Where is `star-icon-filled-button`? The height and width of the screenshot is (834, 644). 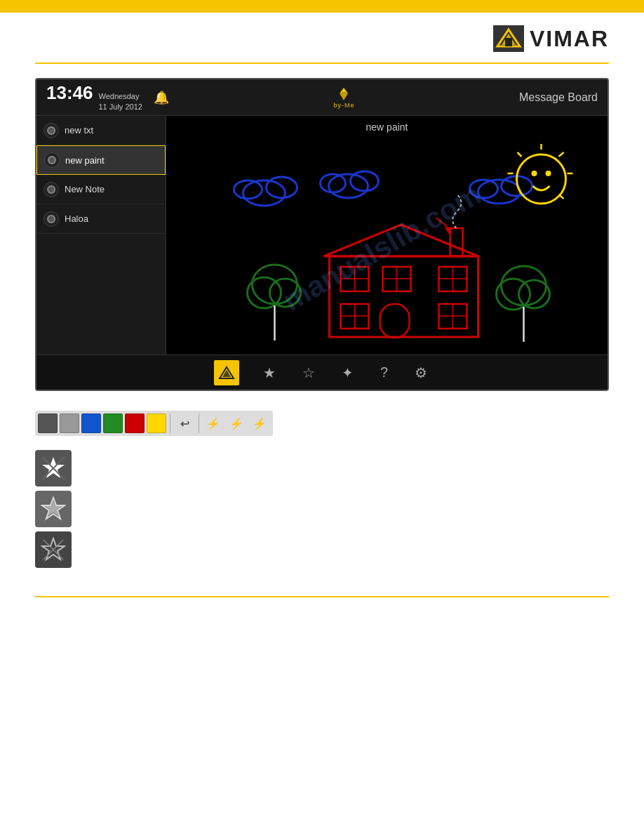
star-icon-filled-button is located at coordinates (53, 468).